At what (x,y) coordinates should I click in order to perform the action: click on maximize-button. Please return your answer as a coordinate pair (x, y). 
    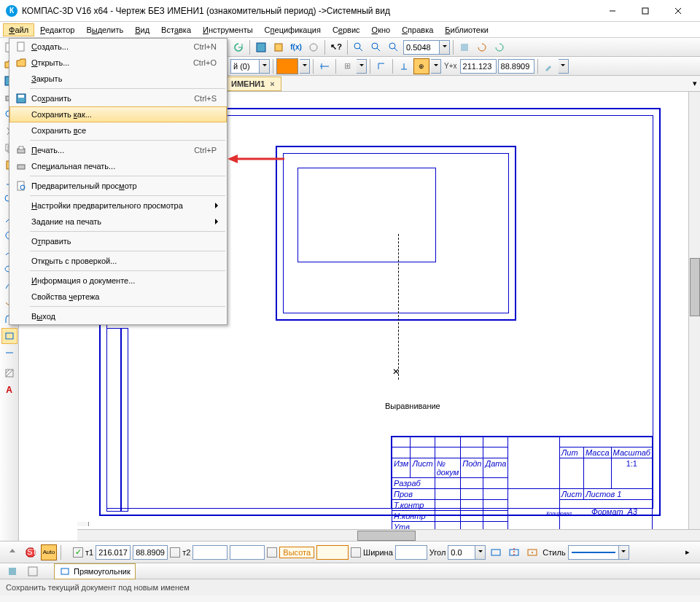
    Looking at the image, I should click on (645, 10).